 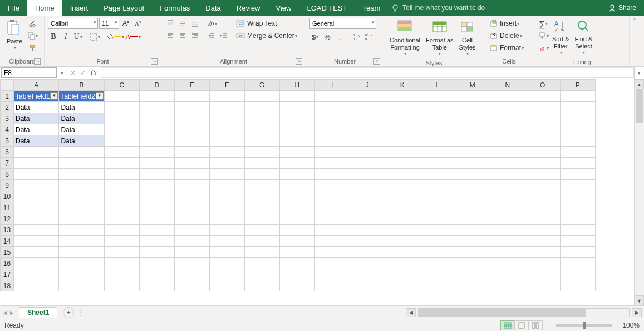 I want to click on row-header: 12, so click(x=7, y=219).